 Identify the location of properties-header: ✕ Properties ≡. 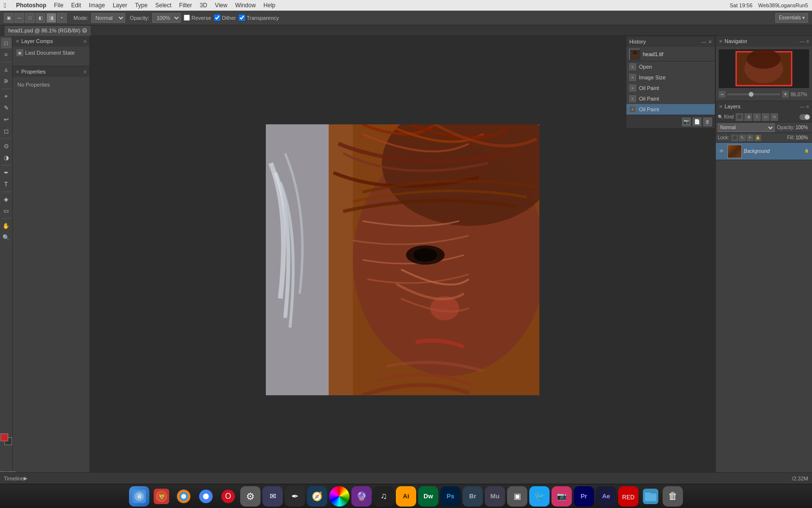
(51, 72).